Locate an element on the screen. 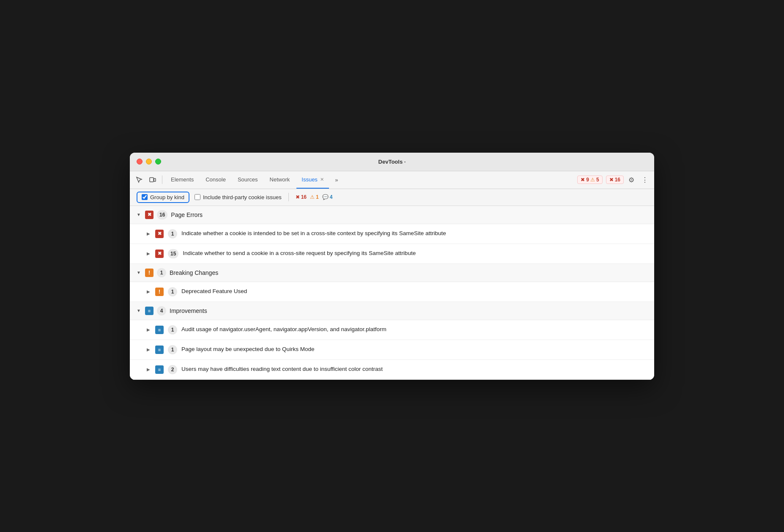 The height and width of the screenshot is (532, 784). warn-icon: ⚠ is located at coordinates (593, 180).